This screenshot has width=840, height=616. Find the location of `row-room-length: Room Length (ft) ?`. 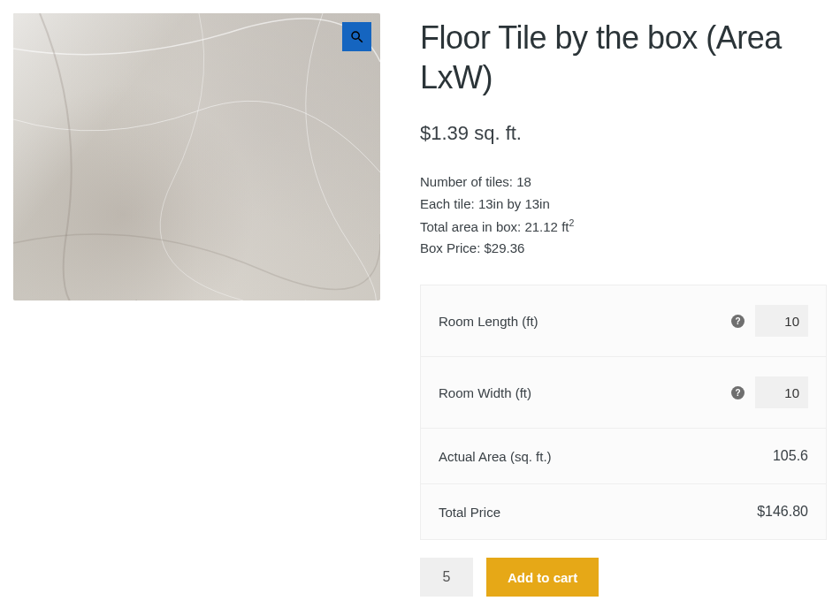

row-room-length: Room Length (ft) ? is located at coordinates (623, 322).